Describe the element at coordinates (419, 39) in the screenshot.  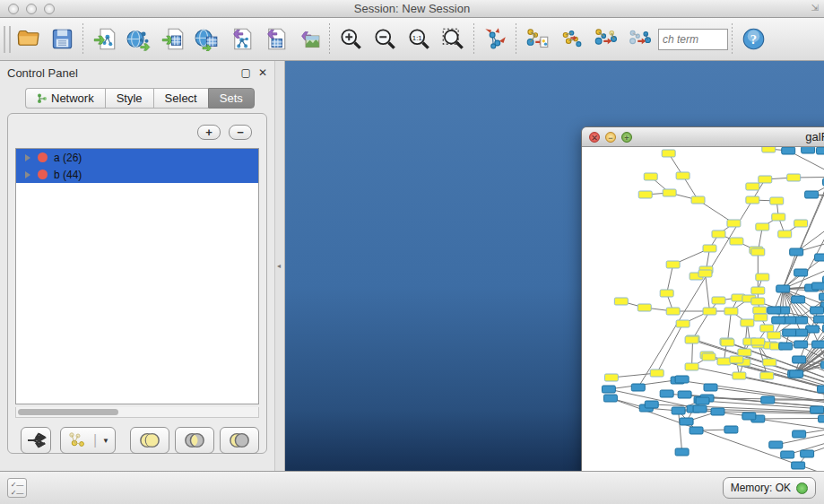
I see `zoom-fit-button: 1:1` at that location.